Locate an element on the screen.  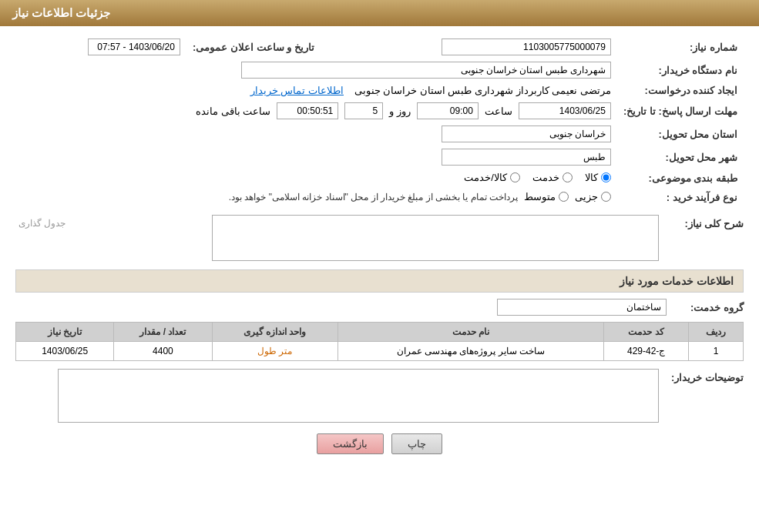
category-khadamat-radio is located at coordinates (567, 177).